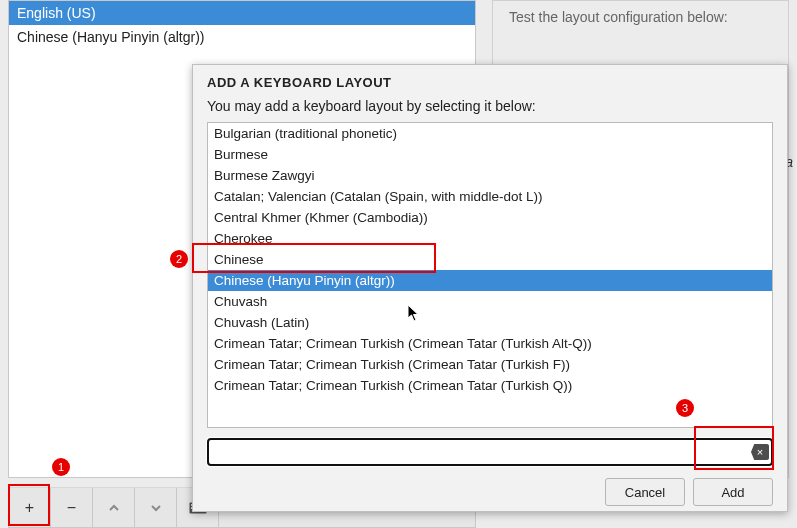 The image size is (797, 528). I want to click on dialog-header: ADD A KEYBOARD LAYOUT, so click(490, 78).